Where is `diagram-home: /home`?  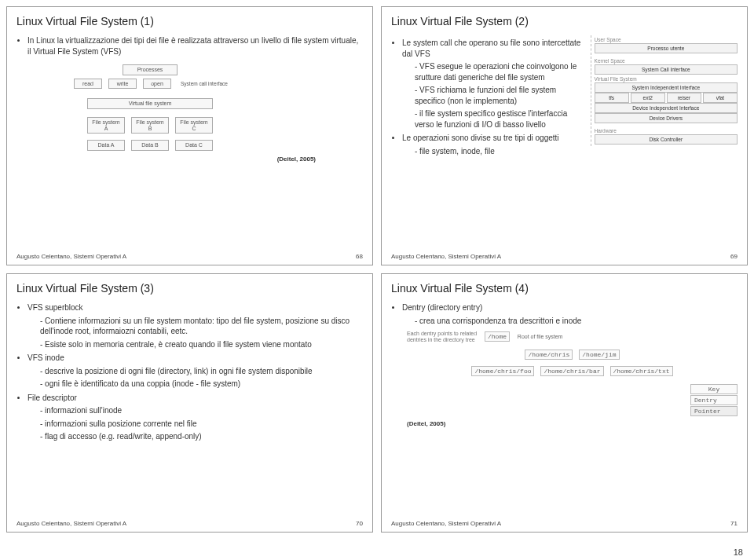
diagram-home: /home is located at coordinates (497, 336).